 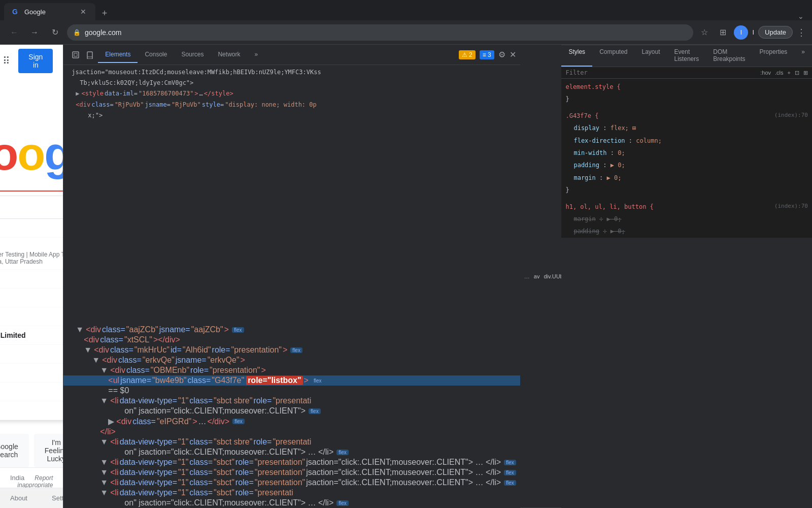 What do you see at coordinates (291, 503) in the screenshot?
I see `dom-line-li-6b: on" jsaction="click:.CLIENT;mouseover:.C…` at bounding box center [291, 503].